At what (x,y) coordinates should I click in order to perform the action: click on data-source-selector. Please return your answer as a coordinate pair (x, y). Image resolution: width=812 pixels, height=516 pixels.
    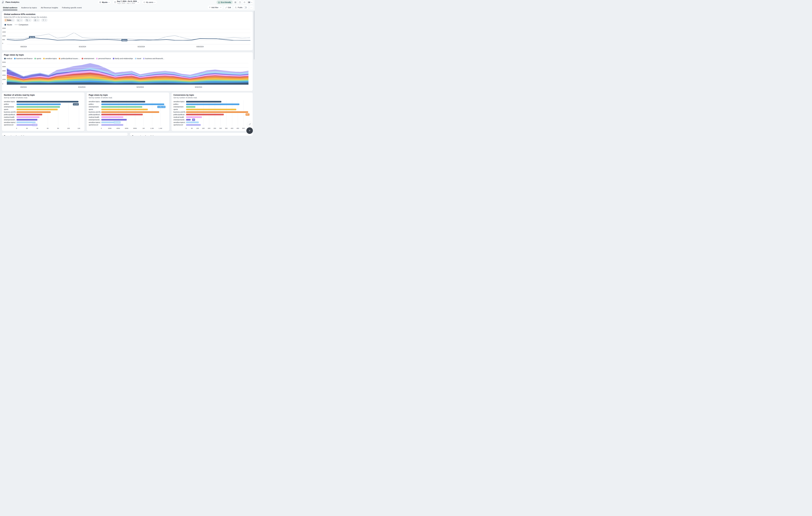
    Looking at the image, I should click on (28, 20).